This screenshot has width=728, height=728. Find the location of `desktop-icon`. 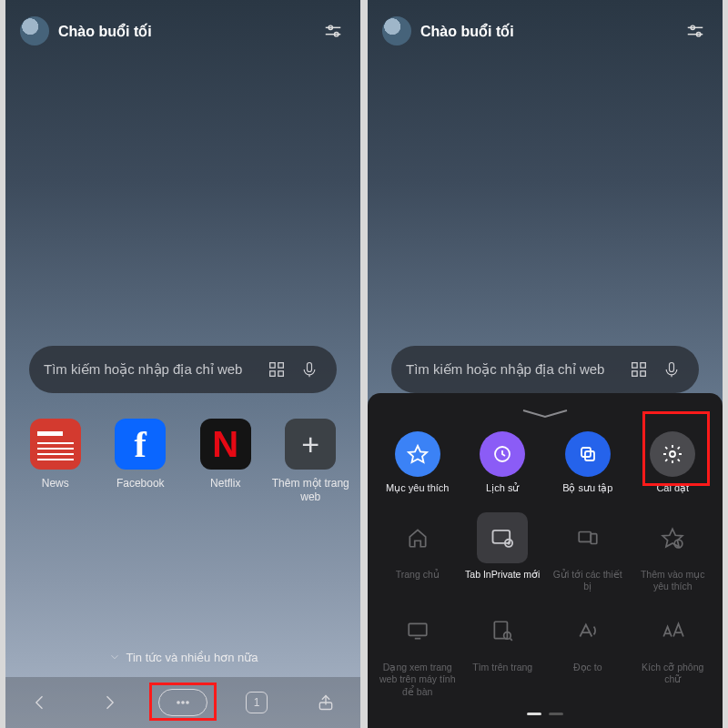

desktop-icon is located at coordinates (418, 631).